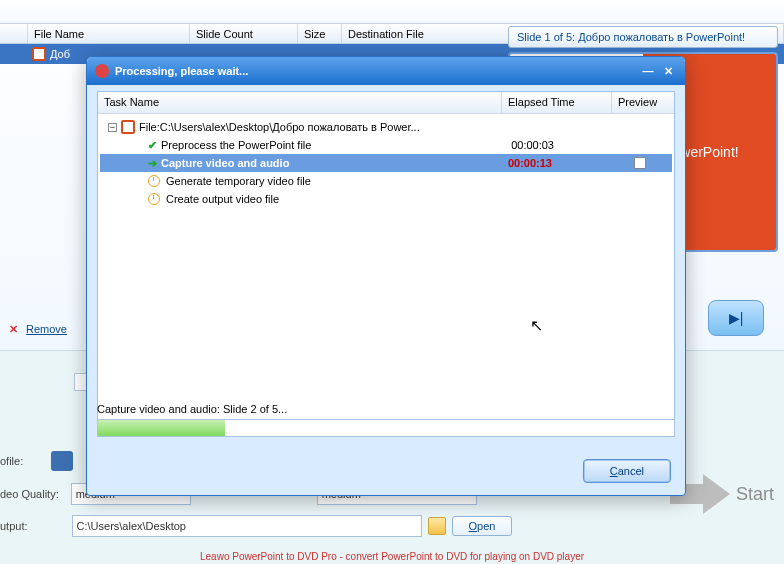 This screenshot has height=564, width=784. Describe the element at coordinates (14, 526) in the screenshot. I see `output-label: utput:` at that location.